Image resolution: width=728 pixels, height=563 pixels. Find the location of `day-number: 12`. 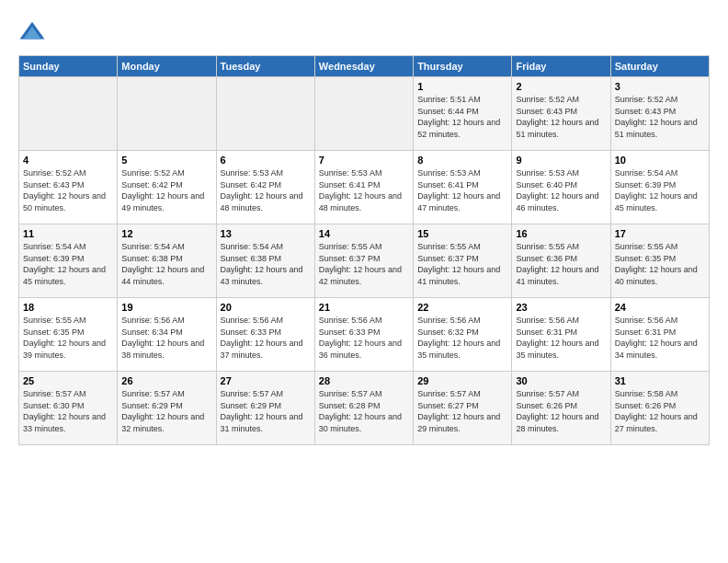

day-number: 12 is located at coordinates (166, 234).